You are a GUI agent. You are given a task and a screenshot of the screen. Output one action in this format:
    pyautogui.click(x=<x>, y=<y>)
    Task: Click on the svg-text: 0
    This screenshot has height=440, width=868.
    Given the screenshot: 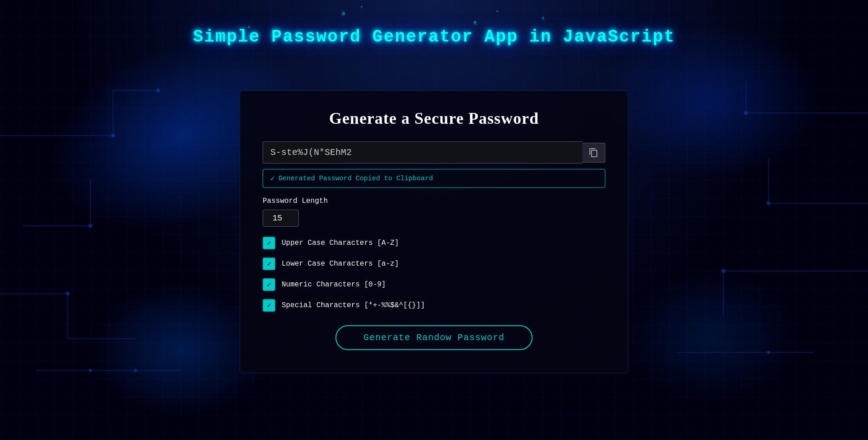 What is the action you would take?
    pyautogui.click(x=343, y=14)
    